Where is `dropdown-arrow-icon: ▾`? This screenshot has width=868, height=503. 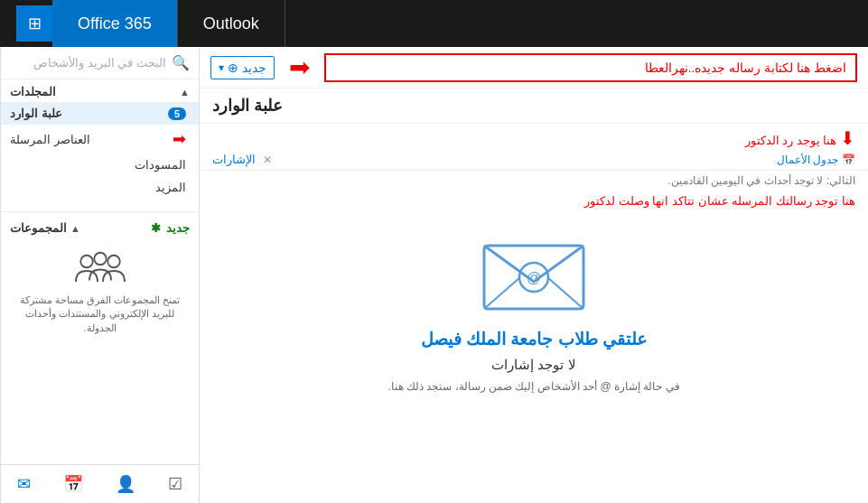
dropdown-arrow-icon: ▾ is located at coordinates (221, 68).